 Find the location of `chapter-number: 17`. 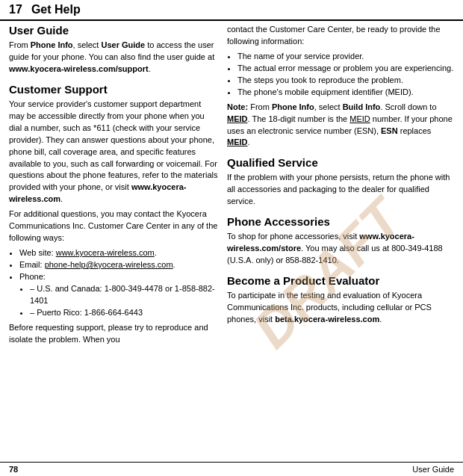

chapter-number: 17 is located at coordinates (16, 10).